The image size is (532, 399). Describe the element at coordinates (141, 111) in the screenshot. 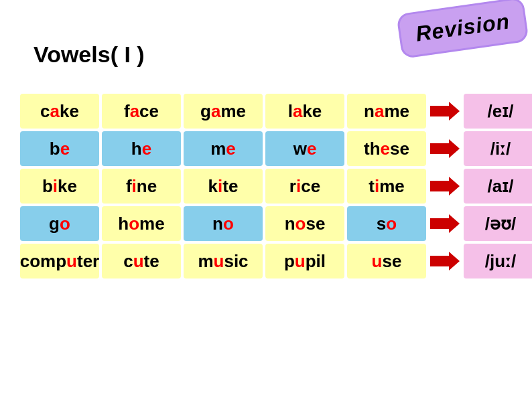

I see `cell-r1-c2: face` at that location.